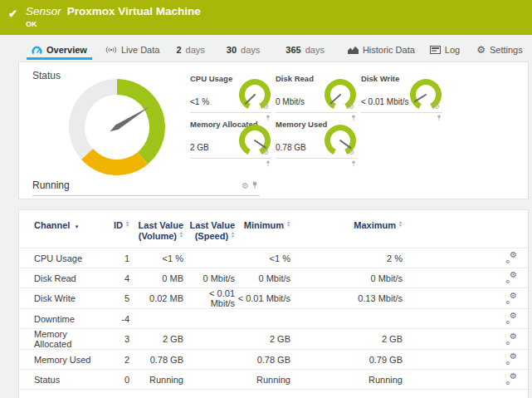 Image resolution: width=532 pixels, height=398 pixels. What do you see at coordinates (274, 299) in the screenshot?
I see `table-row-disk-write: Disk Write50.02 MB< 0.01 Mbit/s< 0.01 Mb…` at bounding box center [274, 299].